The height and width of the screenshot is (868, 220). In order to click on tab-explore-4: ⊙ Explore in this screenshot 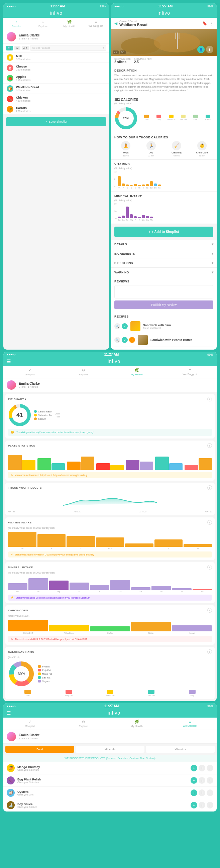, I will do `click(84, 724)`.